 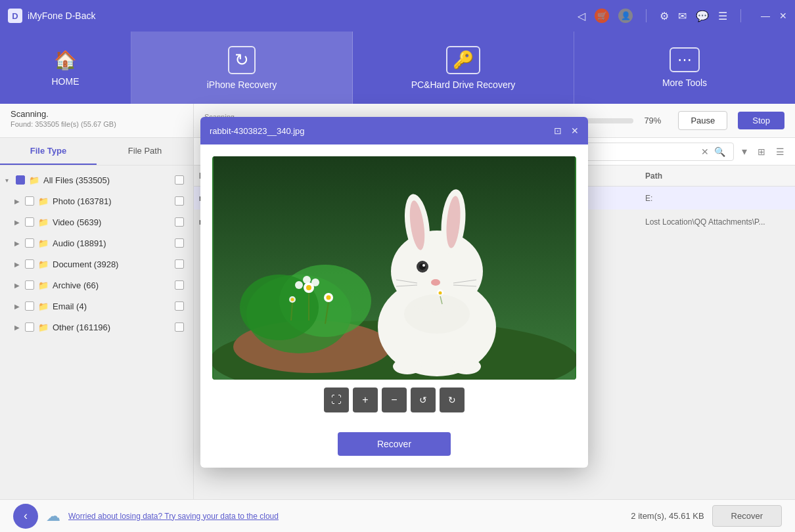 What do you see at coordinates (97, 180) in the screenshot?
I see `tree-item-all: ▾ 📁 All Files (353505)` at bounding box center [97, 180].